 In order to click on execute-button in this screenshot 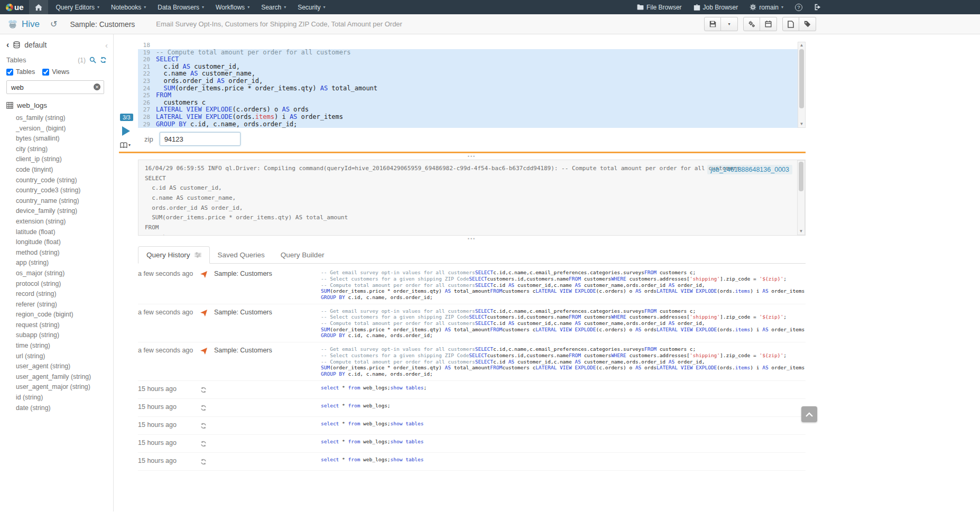, I will do `click(126, 131)`.